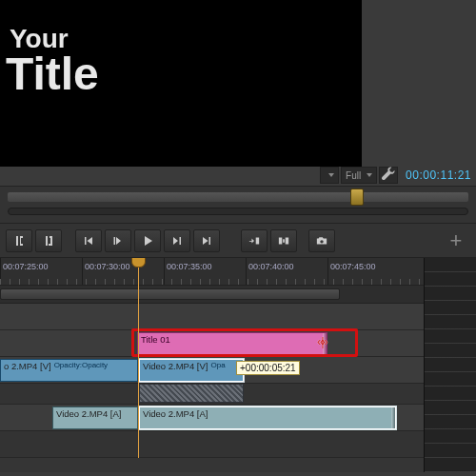 Image resolution: width=476 pixels, height=476 pixels. What do you see at coordinates (232, 344) in the screenshot?
I see `clip-title01: Title 01` at bounding box center [232, 344].